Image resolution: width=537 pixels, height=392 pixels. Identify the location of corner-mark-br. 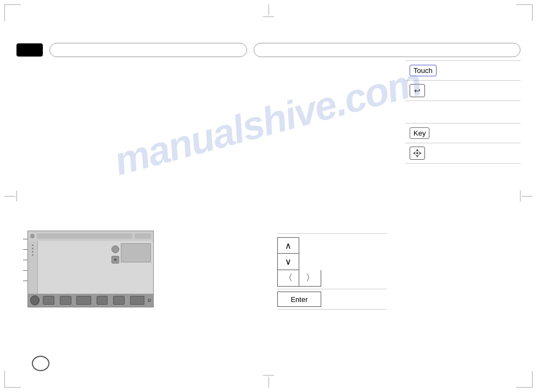
(524, 379).